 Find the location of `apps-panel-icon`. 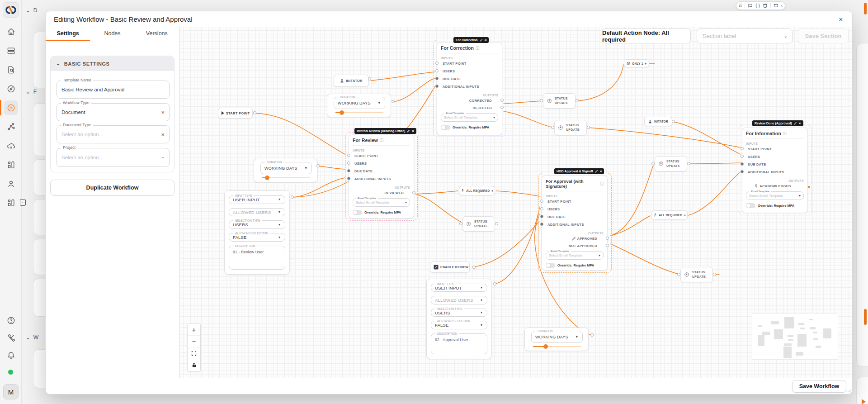

apps-panel-icon is located at coordinates (11, 203).